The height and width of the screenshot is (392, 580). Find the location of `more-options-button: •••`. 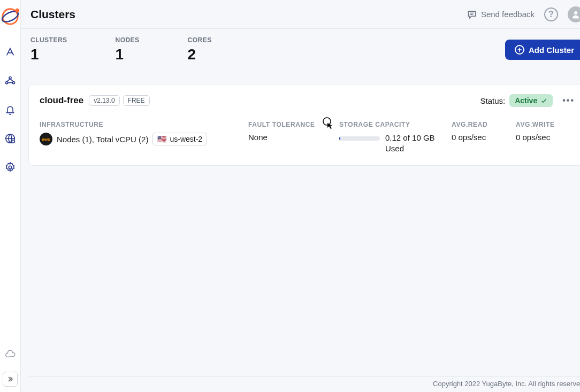

more-options-button: ••• is located at coordinates (568, 101).